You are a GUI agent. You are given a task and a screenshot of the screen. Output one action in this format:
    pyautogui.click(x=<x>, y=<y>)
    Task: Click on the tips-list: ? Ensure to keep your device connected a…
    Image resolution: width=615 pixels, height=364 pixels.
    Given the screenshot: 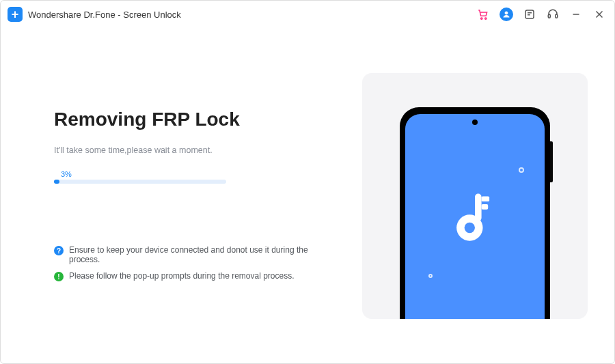 What is the action you would take?
    pyautogui.click(x=189, y=264)
    